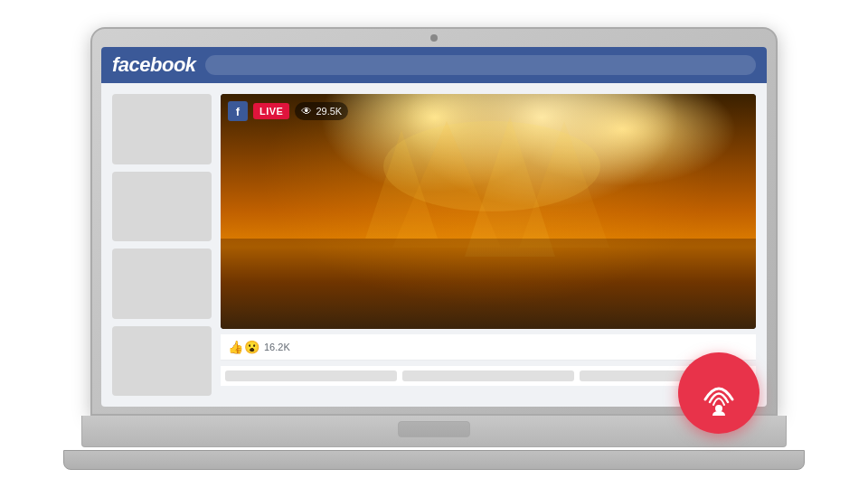 The height and width of the screenshot is (497, 868). I want to click on search-bar, so click(481, 65).